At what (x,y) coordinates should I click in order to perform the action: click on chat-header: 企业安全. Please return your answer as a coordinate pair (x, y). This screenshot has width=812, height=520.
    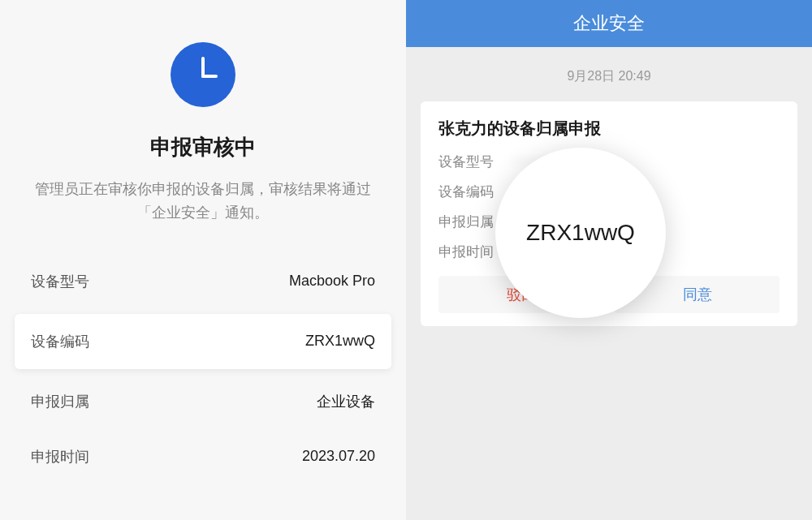
    Looking at the image, I should click on (609, 24).